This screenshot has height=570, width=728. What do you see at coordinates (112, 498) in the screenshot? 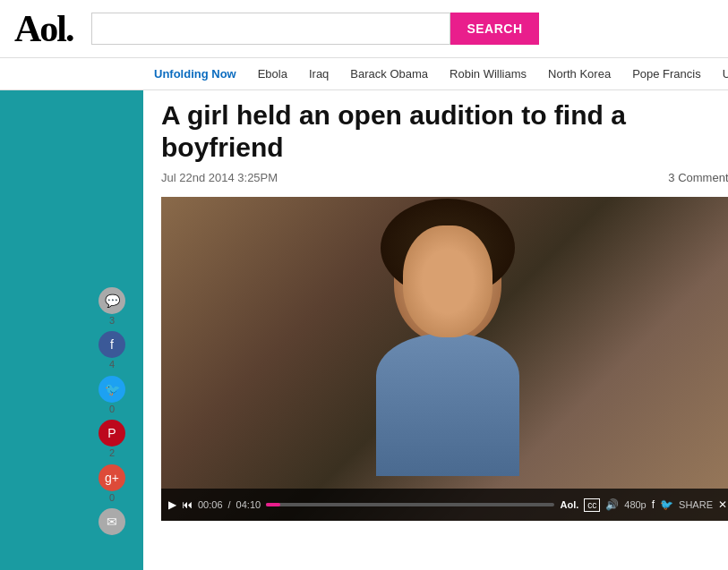
I see `google-count: 0` at bounding box center [112, 498].